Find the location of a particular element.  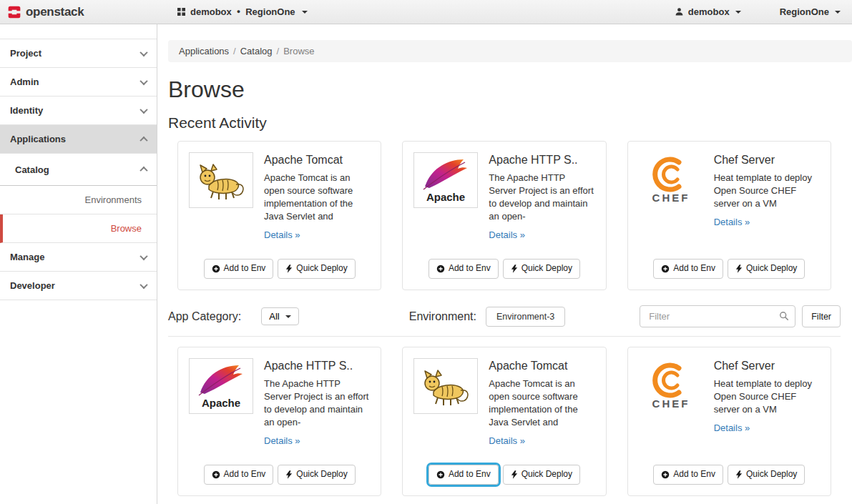

grid-icon is located at coordinates (182, 11).